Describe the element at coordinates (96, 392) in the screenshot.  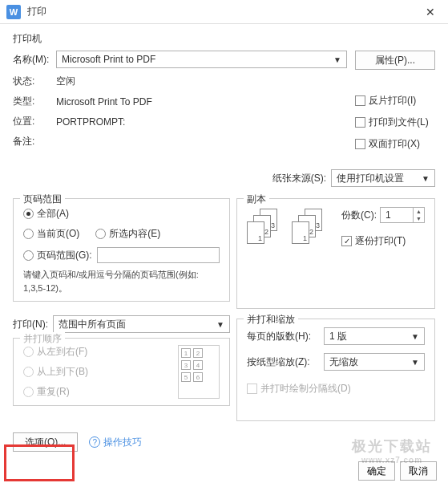
I see `order-repeat-radio: 重复(R)` at that location.